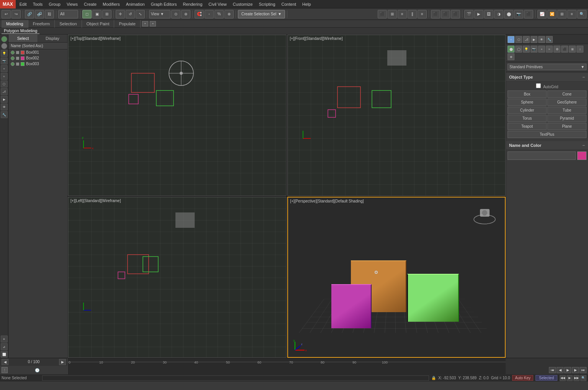 This screenshot has width=588, height=390. Describe the element at coordinates (39, 14) in the screenshot. I see `unlink-button: 🔗` at that location.